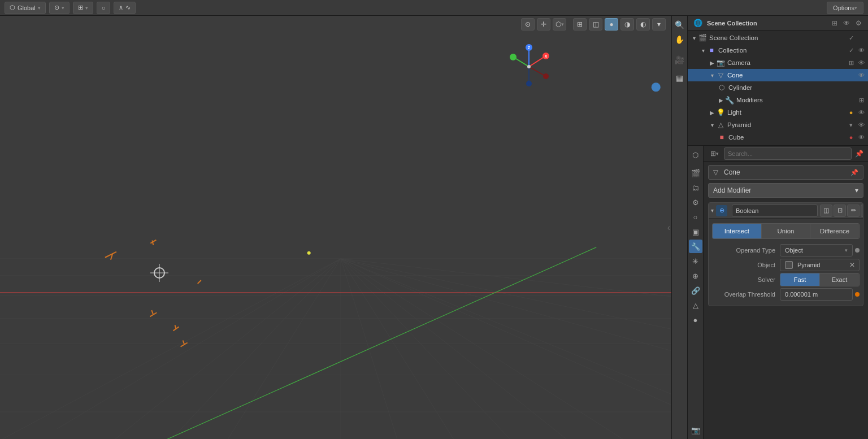 This screenshot has width=868, height=439. What do you see at coordinates (847, 23) in the screenshot?
I see `outliner-eye-filter: 👁` at bounding box center [847, 23].